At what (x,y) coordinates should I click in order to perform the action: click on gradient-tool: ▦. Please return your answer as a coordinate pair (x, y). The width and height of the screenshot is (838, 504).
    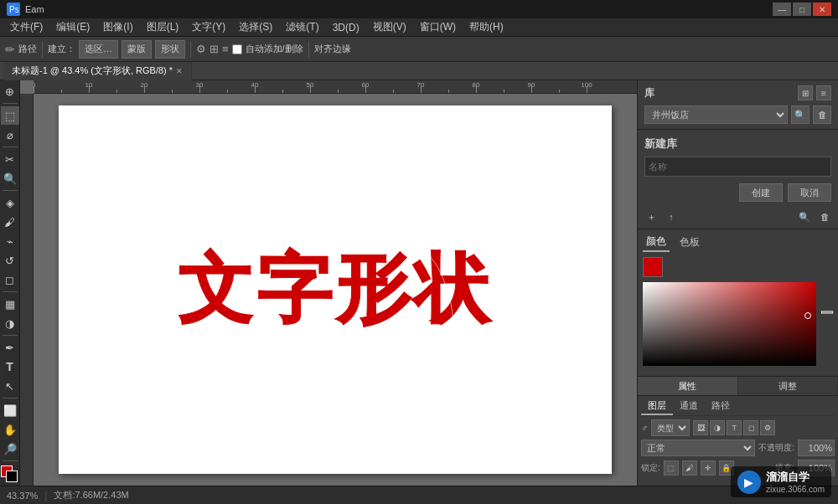
    Looking at the image, I should click on (10, 304).